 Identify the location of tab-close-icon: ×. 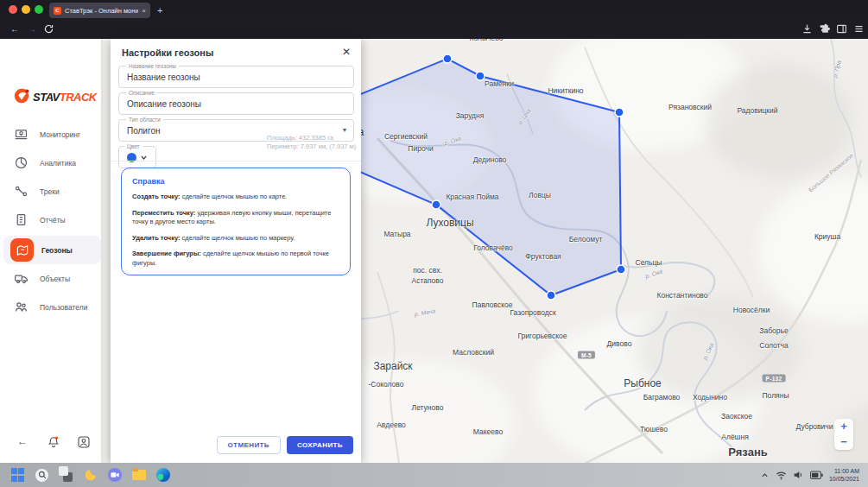
(143, 10).